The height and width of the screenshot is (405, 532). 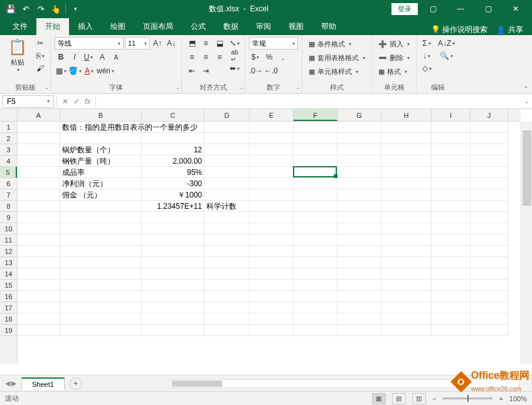 What do you see at coordinates (198, 26) in the screenshot?
I see `tab-formula: 公式` at bounding box center [198, 26].